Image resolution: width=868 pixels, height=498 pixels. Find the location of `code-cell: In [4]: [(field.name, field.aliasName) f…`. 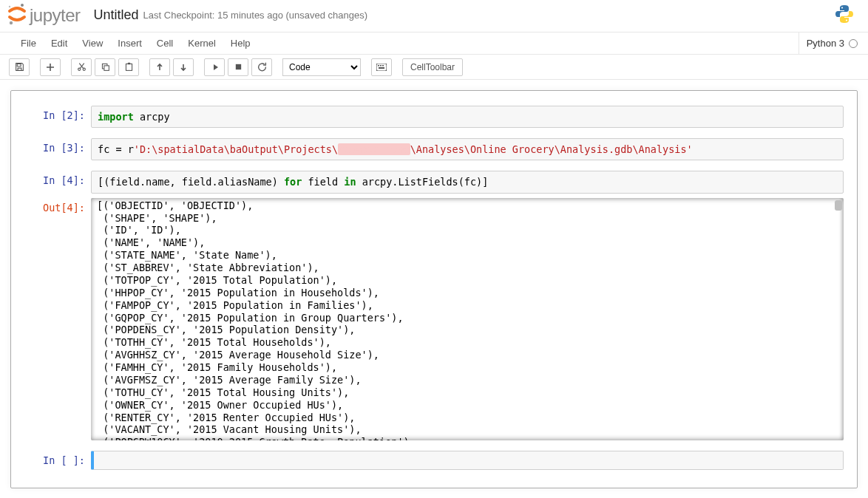

code-cell: In [4]: [(field.name, field.aliasName) f… is located at coordinates (434, 182).